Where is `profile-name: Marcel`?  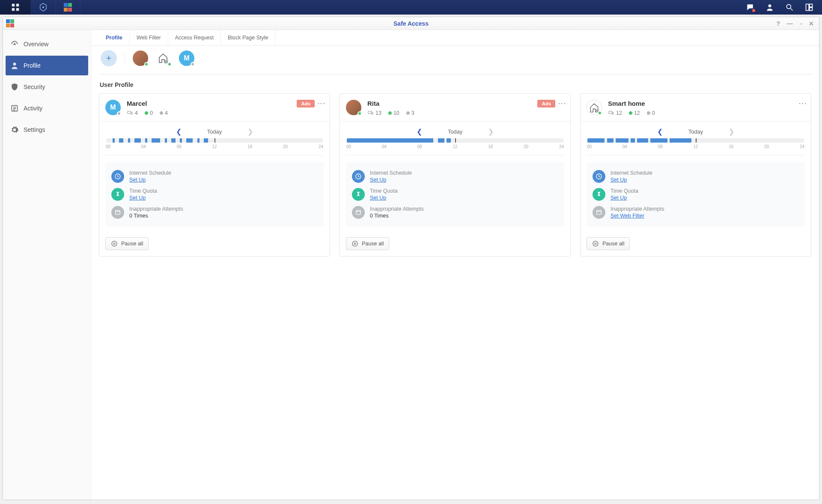 profile-name: Marcel is located at coordinates (211, 104).